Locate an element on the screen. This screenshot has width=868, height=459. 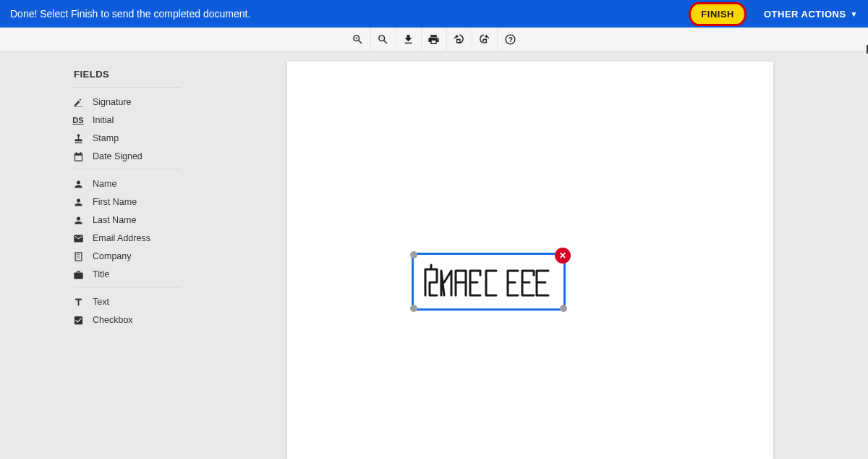
close-icon: ✕ is located at coordinates (563, 256).